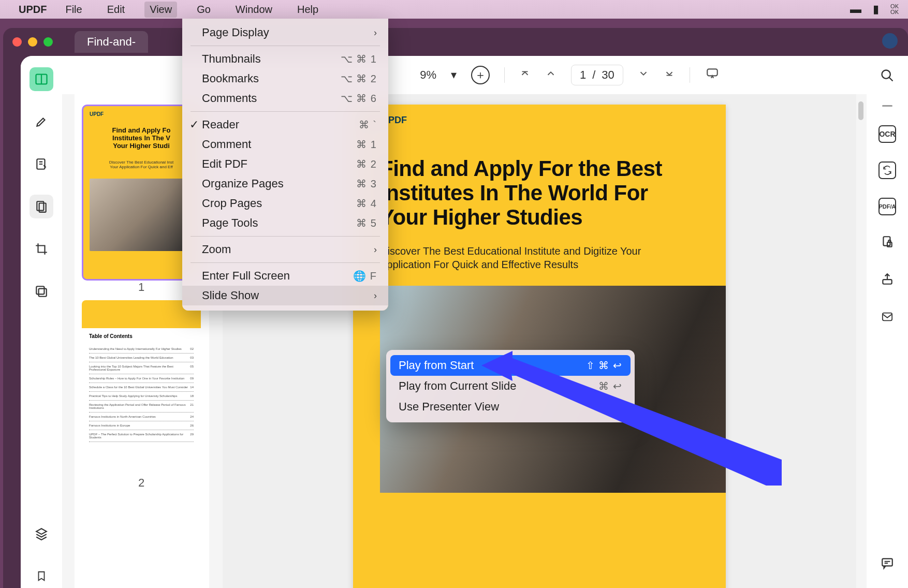 The width and height of the screenshot is (908, 588). Describe the element at coordinates (285, 184) in the screenshot. I see `menu-organize-pages: Organize Pages⌘ 3` at that location.